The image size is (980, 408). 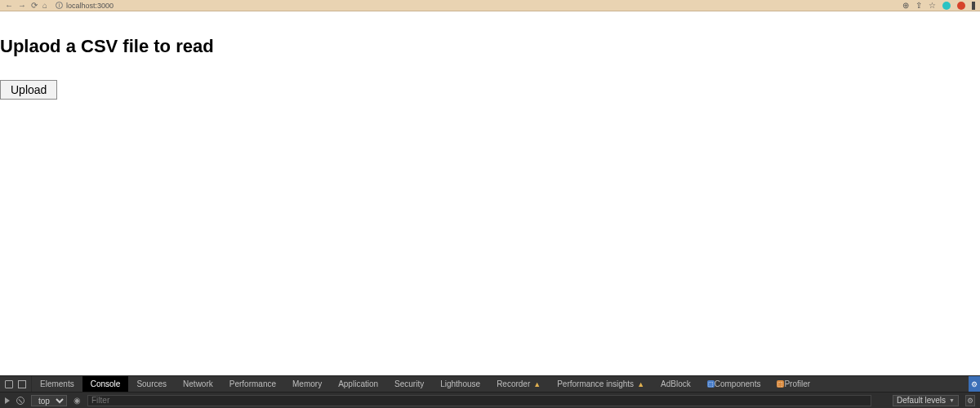 I want to click on devtools-left-icons, so click(x=16, y=384).